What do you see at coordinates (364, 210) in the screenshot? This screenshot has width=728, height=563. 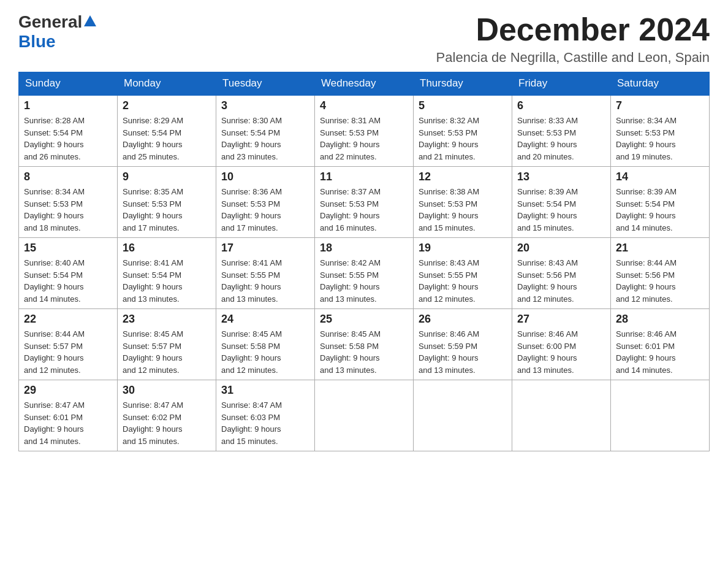 I see `day-info: Sunrise: 8:37 AM Sunset: 5:53 PM Dayligh…` at bounding box center [364, 210].